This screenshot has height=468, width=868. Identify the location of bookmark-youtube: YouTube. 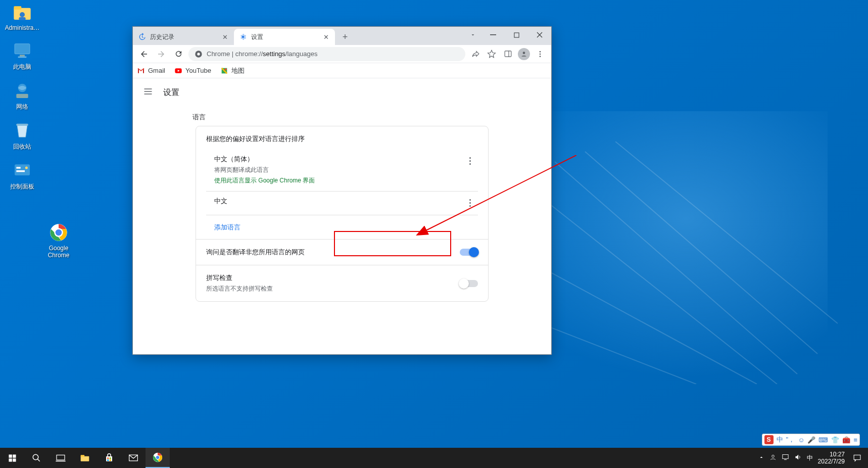
(193, 71).